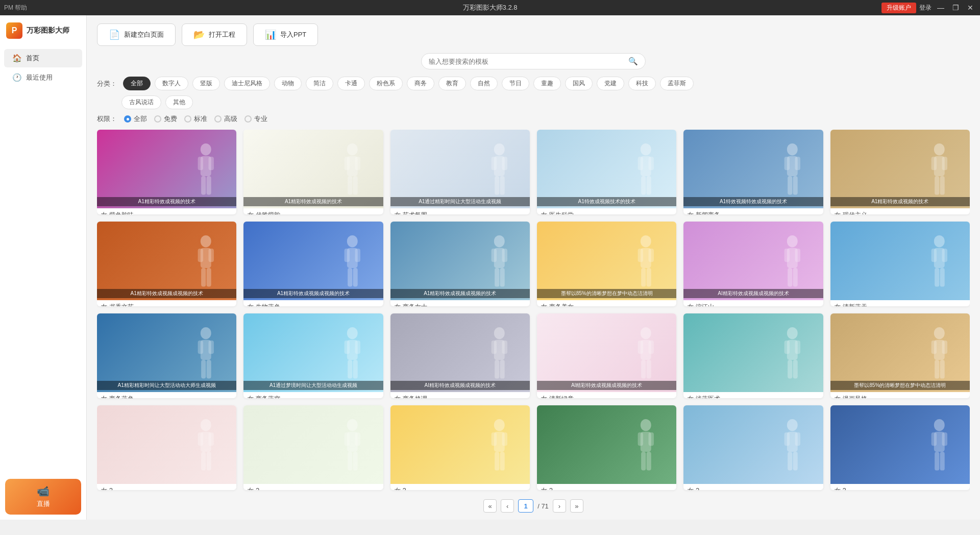 This screenshot has width=980, height=535. Describe the element at coordinates (247, 84) in the screenshot. I see `filter-tag-迪士尼风格: 迪士尼风格` at that location.